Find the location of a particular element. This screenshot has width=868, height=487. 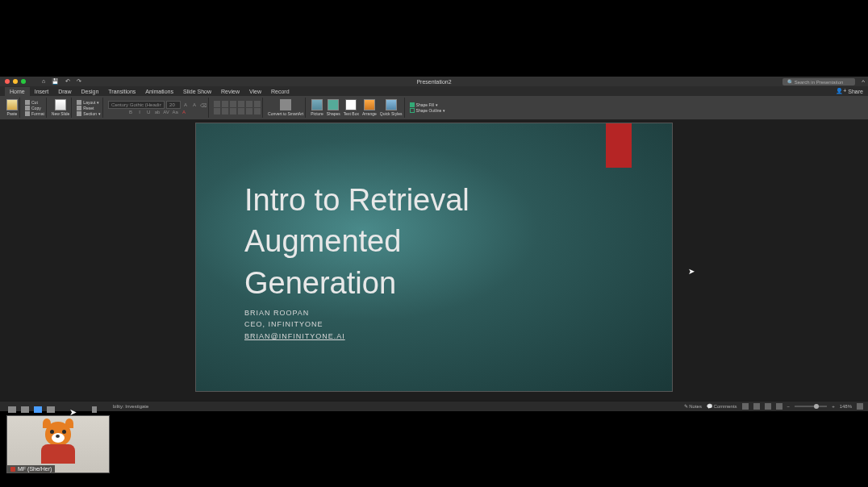

mouse-cursor-icon: ➤ is located at coordinates (691, 271).